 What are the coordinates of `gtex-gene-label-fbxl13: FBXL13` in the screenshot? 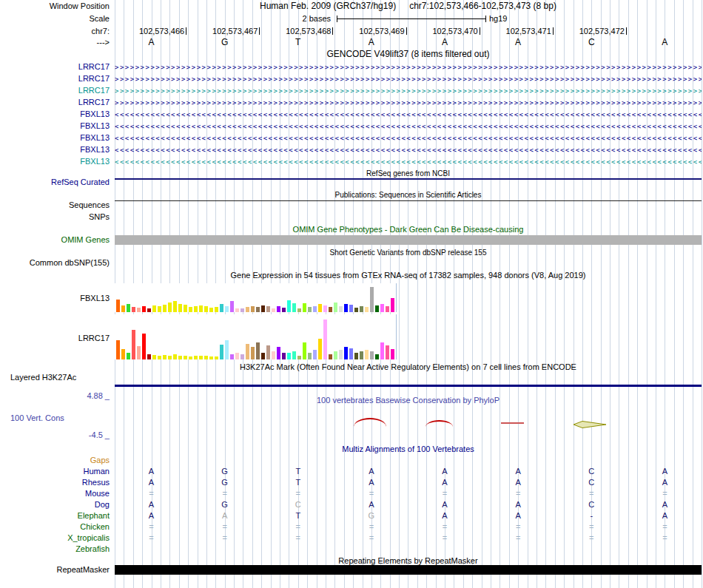 It's located at (55, 299).